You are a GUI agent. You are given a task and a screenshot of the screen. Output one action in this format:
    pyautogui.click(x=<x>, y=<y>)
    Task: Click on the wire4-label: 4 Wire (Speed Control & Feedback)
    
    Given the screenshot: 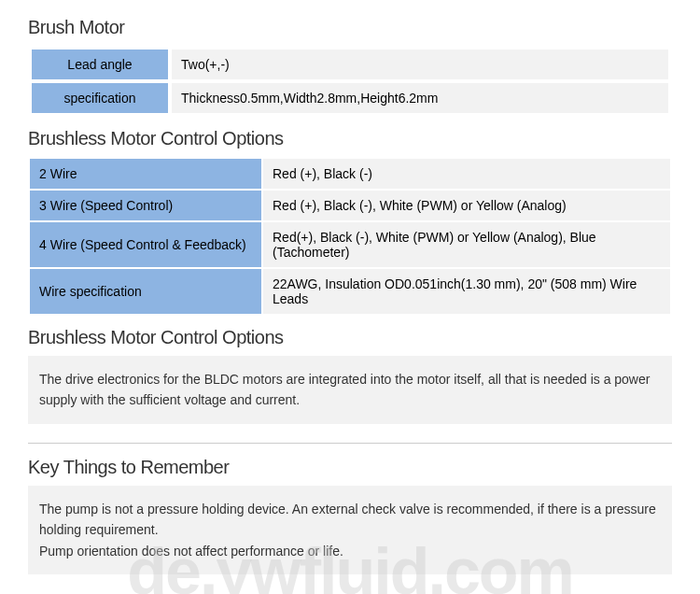 What is the action you would take?
    pyautogui.click(x=146, y=245)
    